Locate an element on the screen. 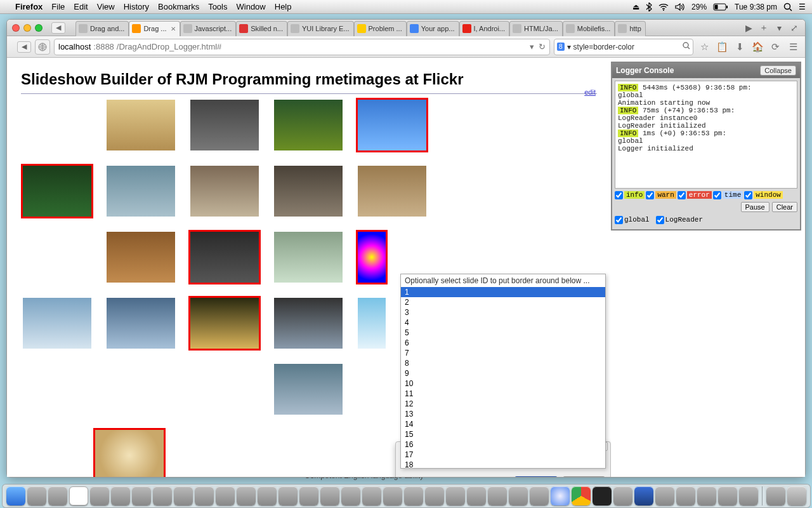 The width and height of the screenshot is (812, 508). stop-reload-button: ▾ ↻ is located at coordinates (538, 47).